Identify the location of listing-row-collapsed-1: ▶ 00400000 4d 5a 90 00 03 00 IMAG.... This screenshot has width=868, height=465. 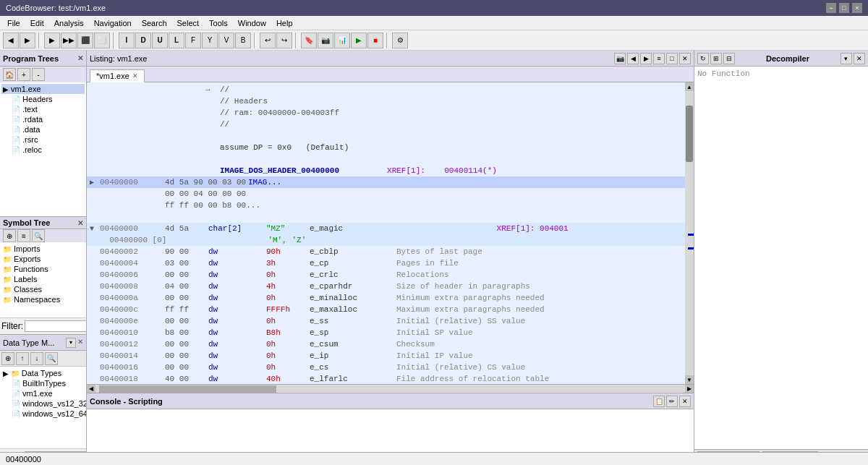
(386, 182).